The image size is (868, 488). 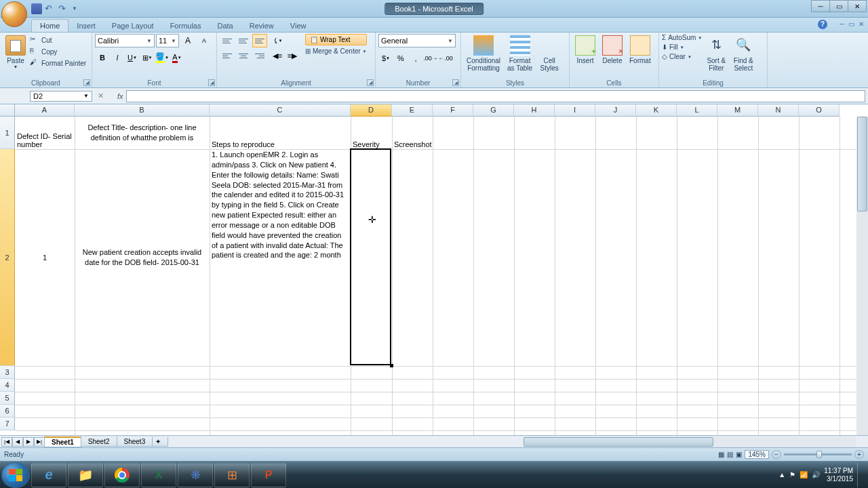 What do you see at coordinates (186, 26) in the screenshot?
I see `tab-formulas: Formulas` at bounding box center [186, 26].